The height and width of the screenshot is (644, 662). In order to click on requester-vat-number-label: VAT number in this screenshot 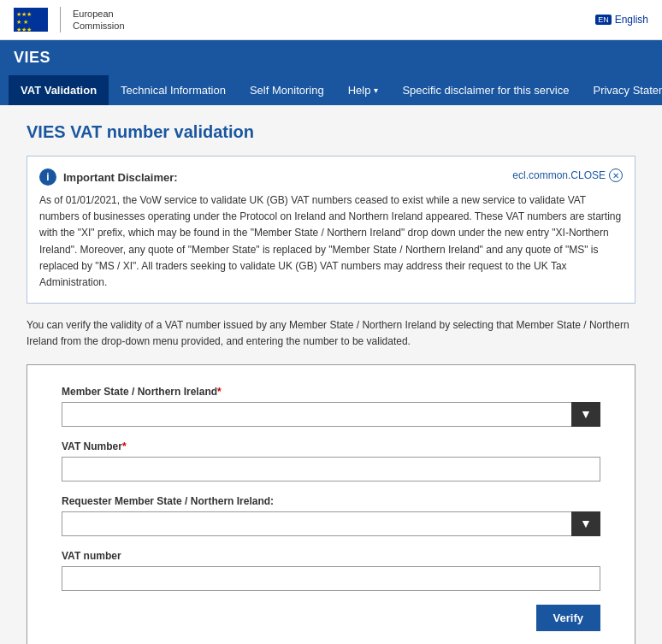, I will do `click(331, 556)`.